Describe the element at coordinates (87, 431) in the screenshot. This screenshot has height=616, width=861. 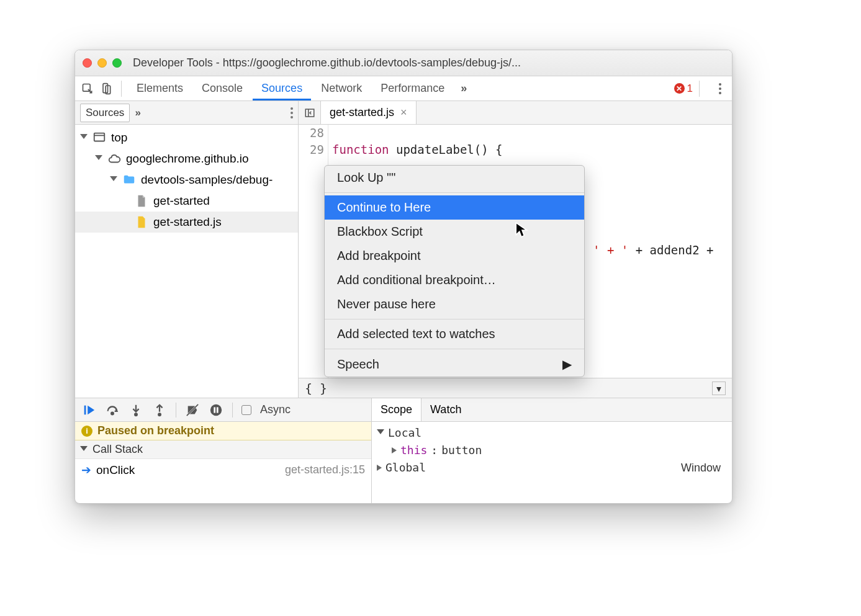
I see `info-icon: i` at that location.